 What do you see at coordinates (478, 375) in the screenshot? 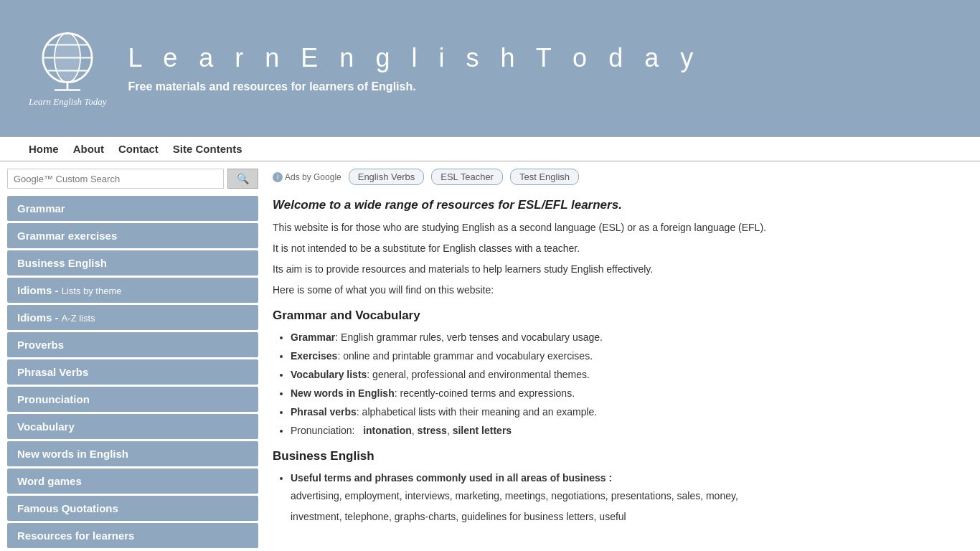
I see `item-text: : general, professional and environmenta…` at bounding box center [478, 375].